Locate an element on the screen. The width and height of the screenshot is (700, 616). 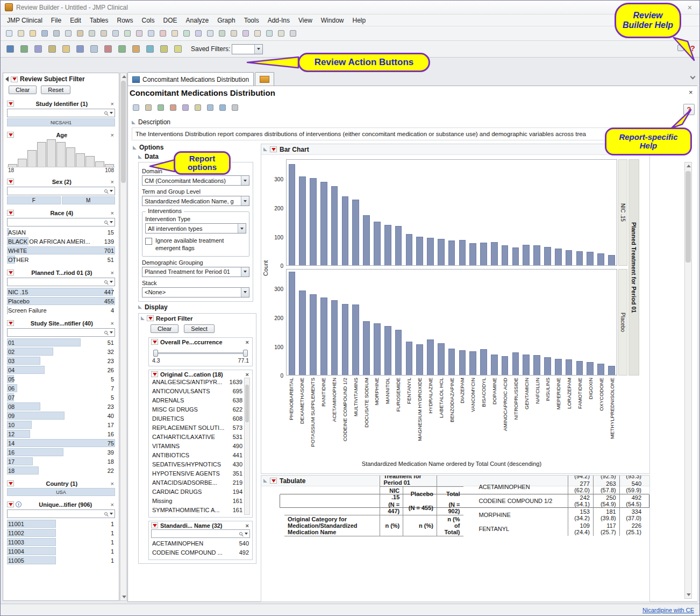
scroll-down-icon is located at coordinates (124, 597).